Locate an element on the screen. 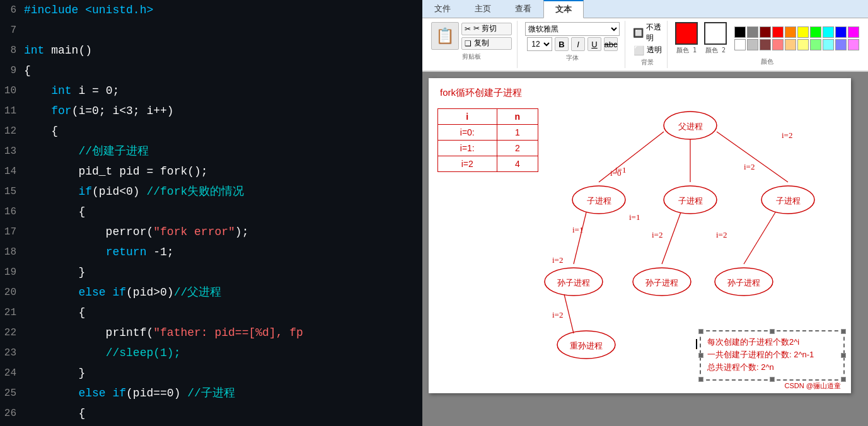  watermark: CSDN @骊山道童 is located at coordinates (813, 386).